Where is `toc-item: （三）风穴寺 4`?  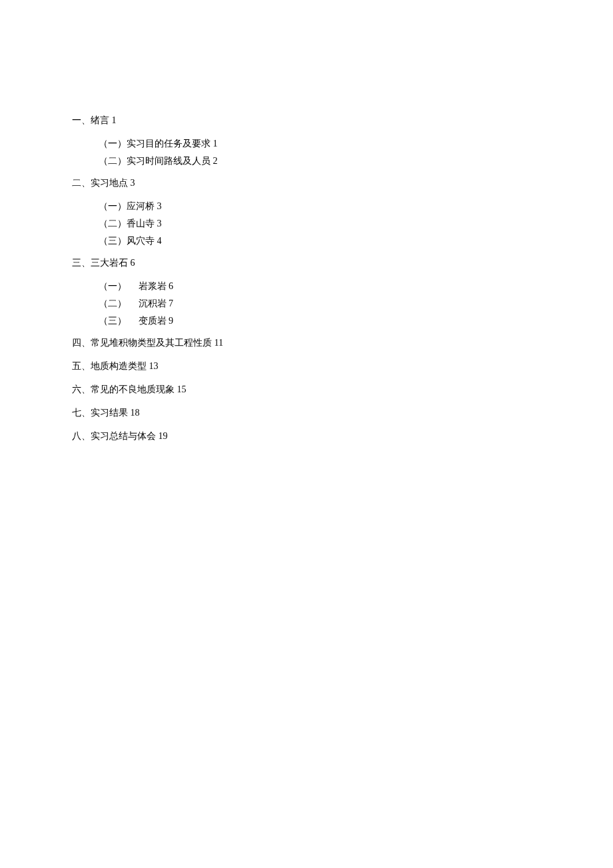
toc-item: （三）风穴寺 4 is located at coordinates (356, 241).